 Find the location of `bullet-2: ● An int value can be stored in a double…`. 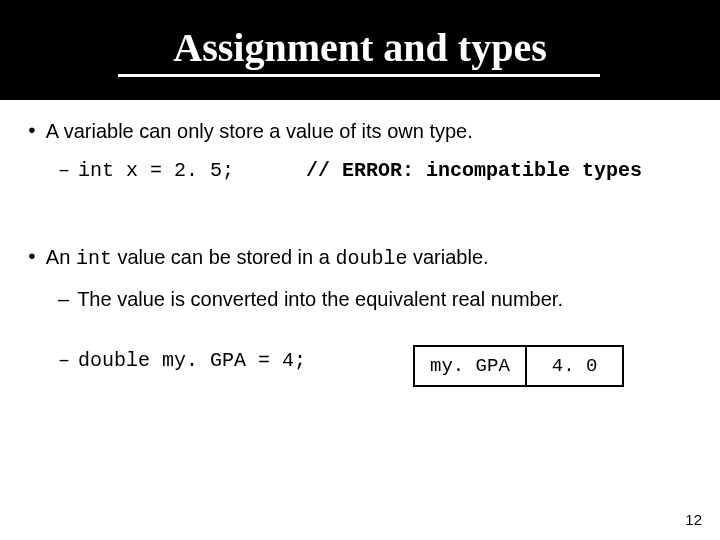

bullet-2: ● An int value can be stored in a double… is located at coordinates (360, 258).